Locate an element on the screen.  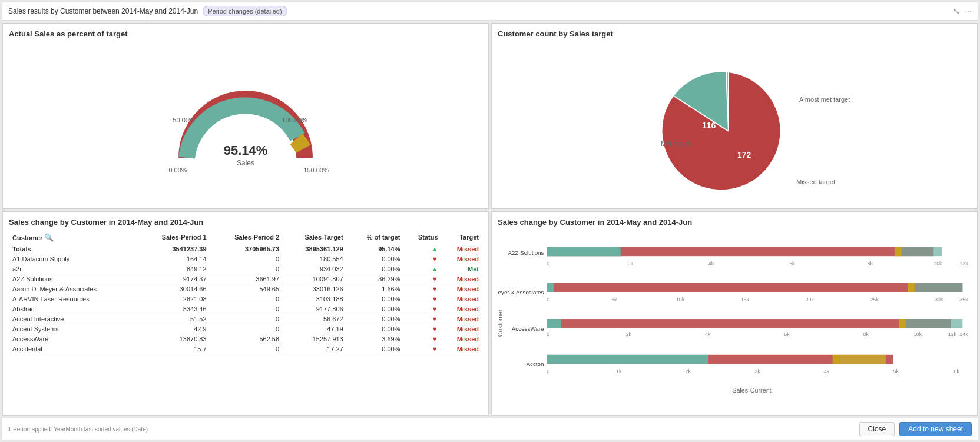
col-status: Status is located at coordinates (422, 238).